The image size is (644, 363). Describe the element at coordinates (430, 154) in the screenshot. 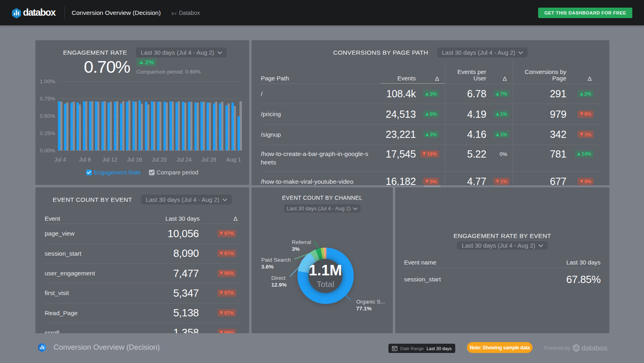

I see `events-delta-badge: 16%` at that location.